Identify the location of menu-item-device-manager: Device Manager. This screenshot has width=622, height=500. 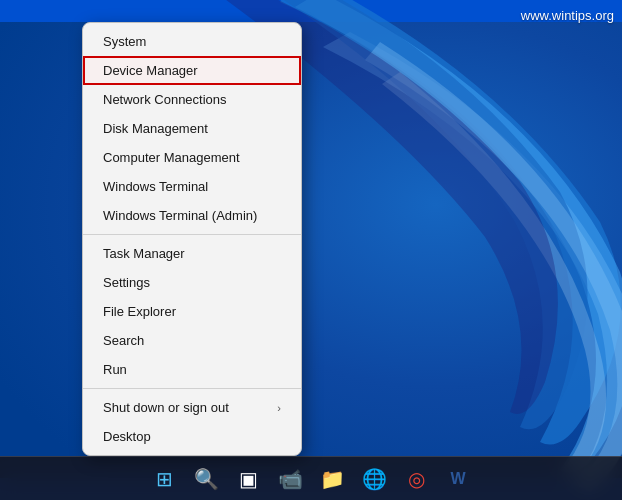
(192, 70).